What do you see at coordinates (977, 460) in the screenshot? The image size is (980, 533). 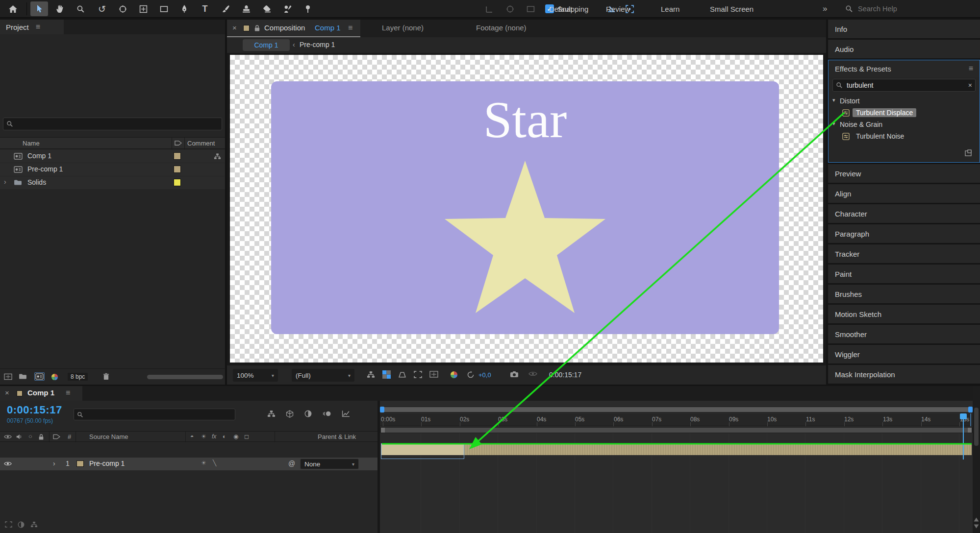 I see `timeline-scrollbar-track` at bounding box center [977, 460].